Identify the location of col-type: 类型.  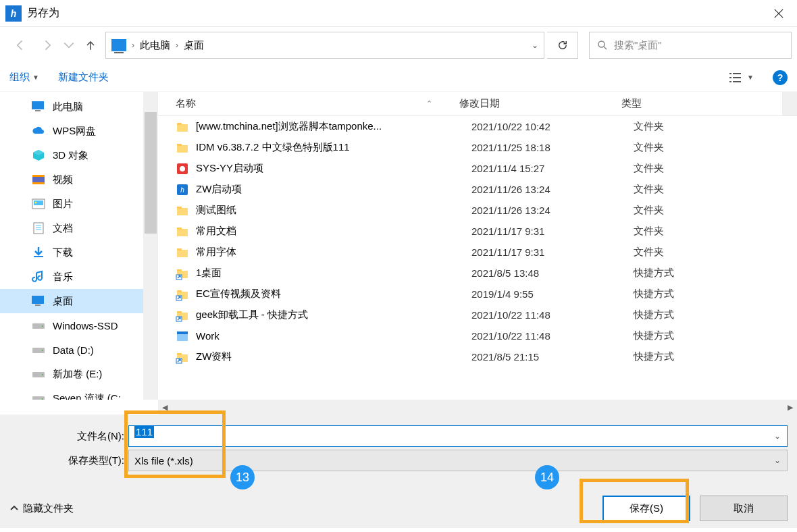
(709, 104).